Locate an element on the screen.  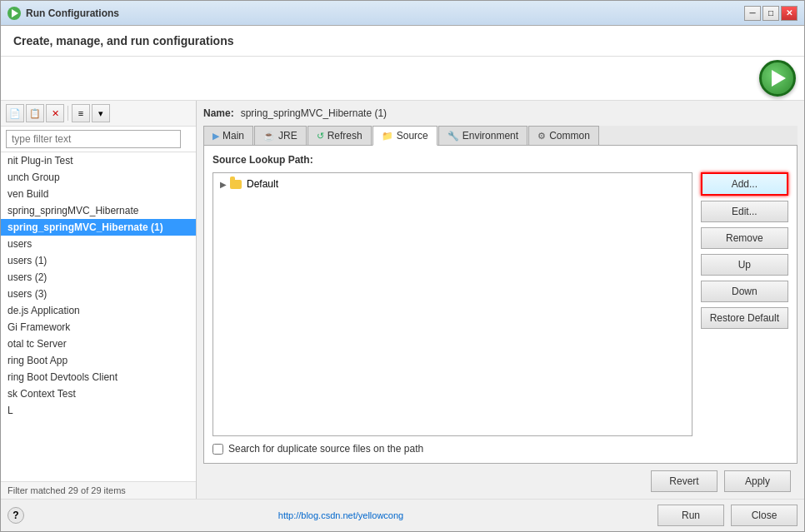
filter-row is located at coordinates (98, 140).